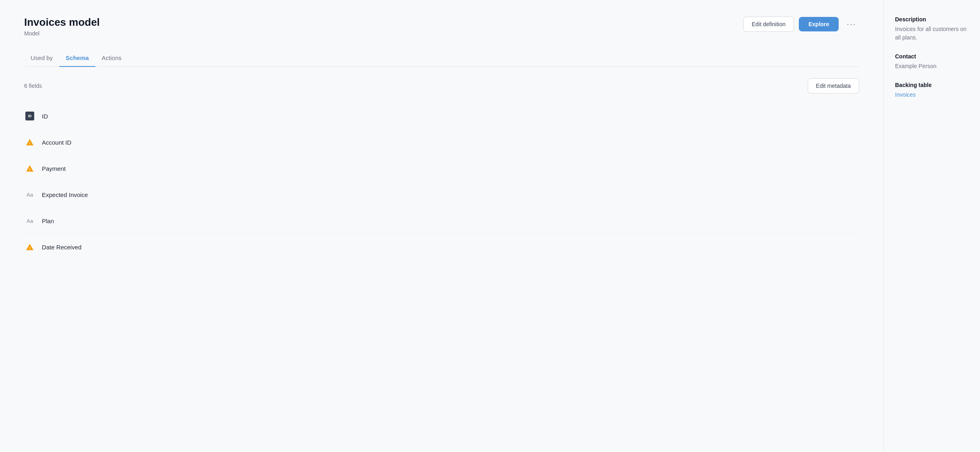 Image resolution: width=980 pixels, height=452 pixels. What do you see at coordinates (112, 58) in the screenshot?
I see `tab-actions: Actions` at bounding box center [112, 58].